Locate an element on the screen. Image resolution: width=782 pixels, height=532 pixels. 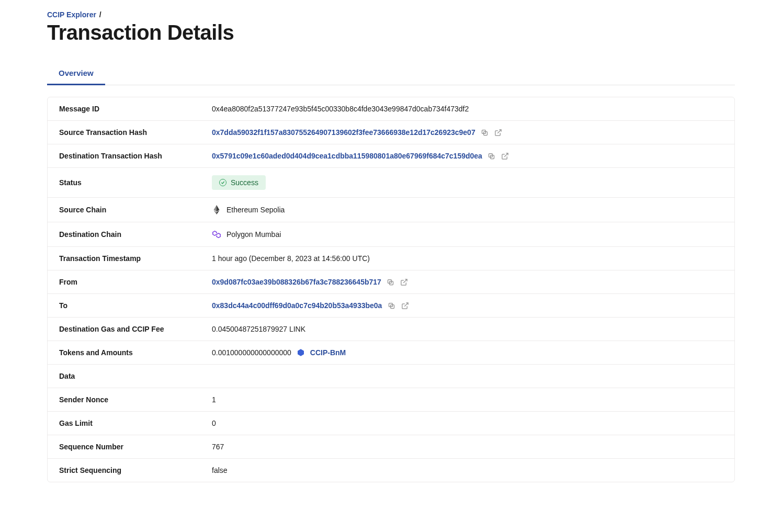
token-icon is located at coordinates (301, 353).